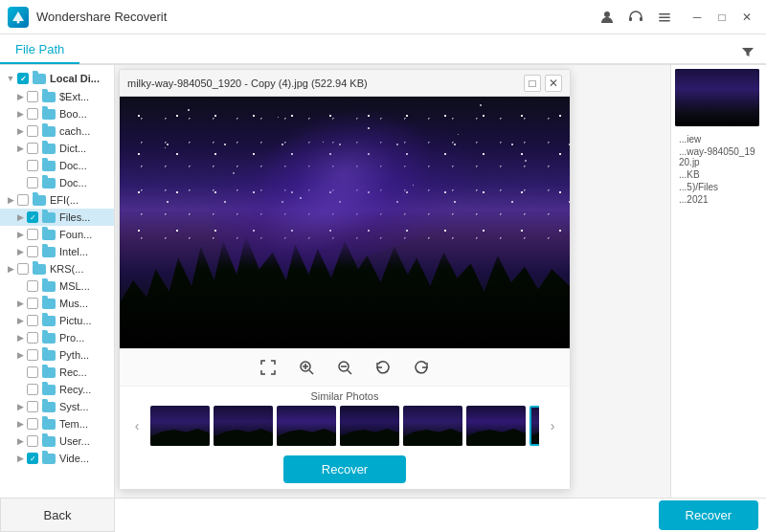 Image resolution: width=766 pixels, height=532 pixels. Describe the element at coordinates (57, 97) in the screenshot. I see `sidebar-item-sext: ▶ $Ext...` at that location.